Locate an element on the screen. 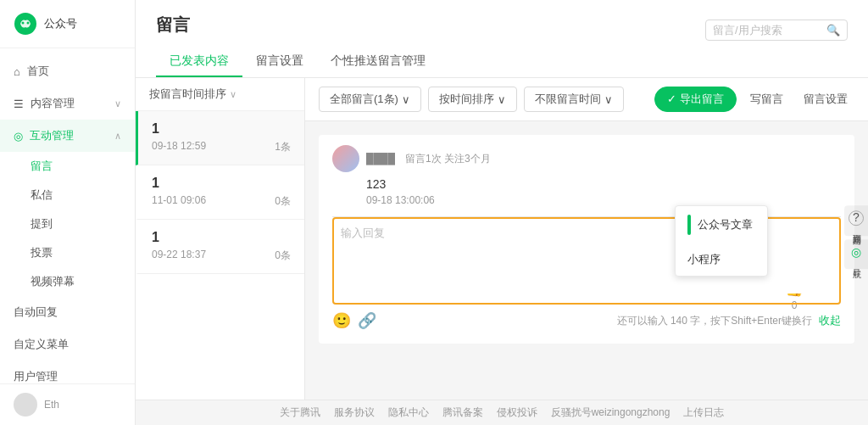  reply-confirm-button: 收起 is located at coordinates (830, 321).